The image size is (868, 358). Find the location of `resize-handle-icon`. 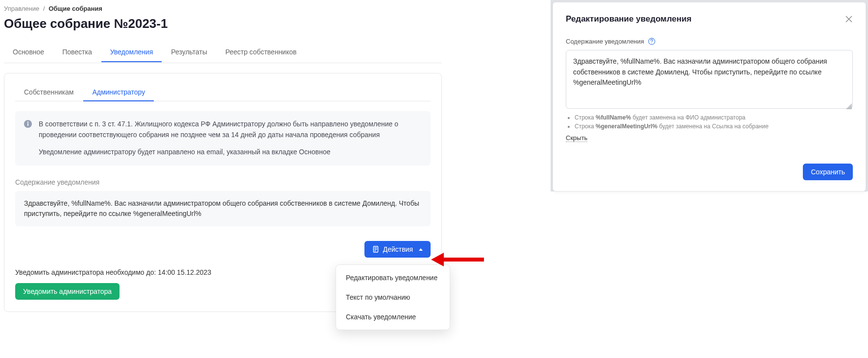

resize-handle-icon is located at coordinates (849, 106).